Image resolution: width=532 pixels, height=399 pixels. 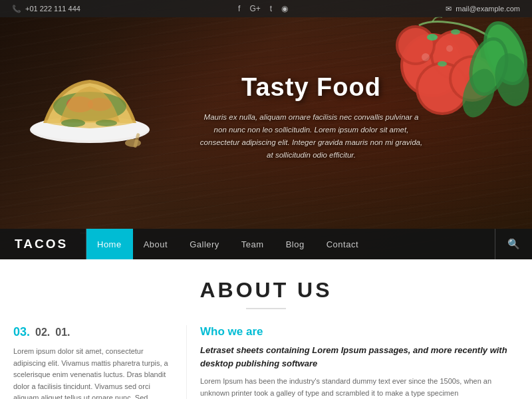 What do you see at coordinates (100, 362) in the screenshot?
I see `about-left-col: 03. 02. 01. Lorem ipsum dolor sit amet, …` at bounding box center [100, 362].